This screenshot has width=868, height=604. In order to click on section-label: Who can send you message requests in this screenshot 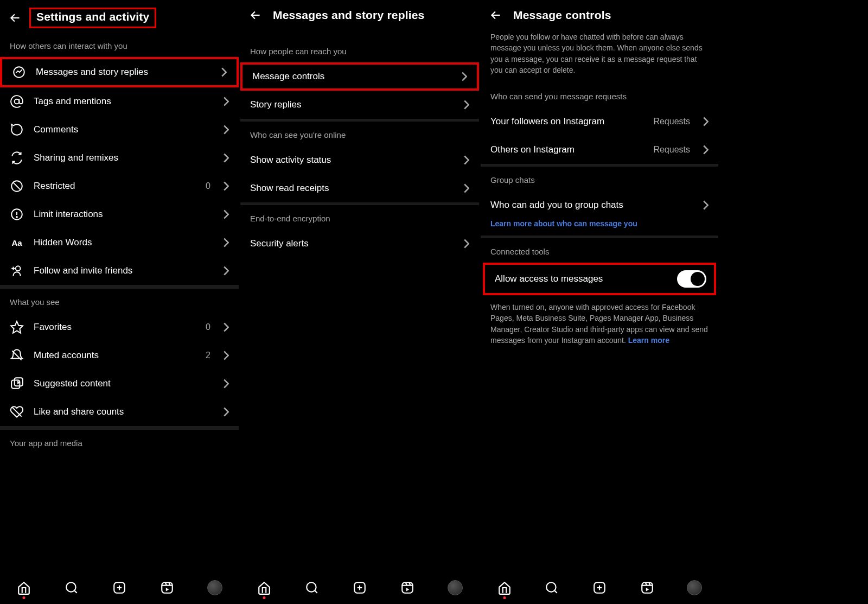, I will do `click(599, 96)`.